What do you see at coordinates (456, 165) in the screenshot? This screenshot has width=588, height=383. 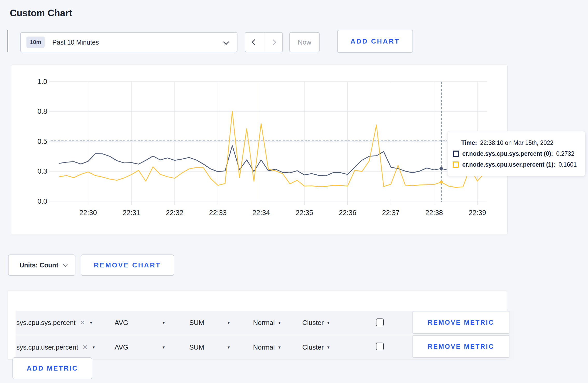 I see `series-user-swatch-icon` at bounding box center [456, 165].